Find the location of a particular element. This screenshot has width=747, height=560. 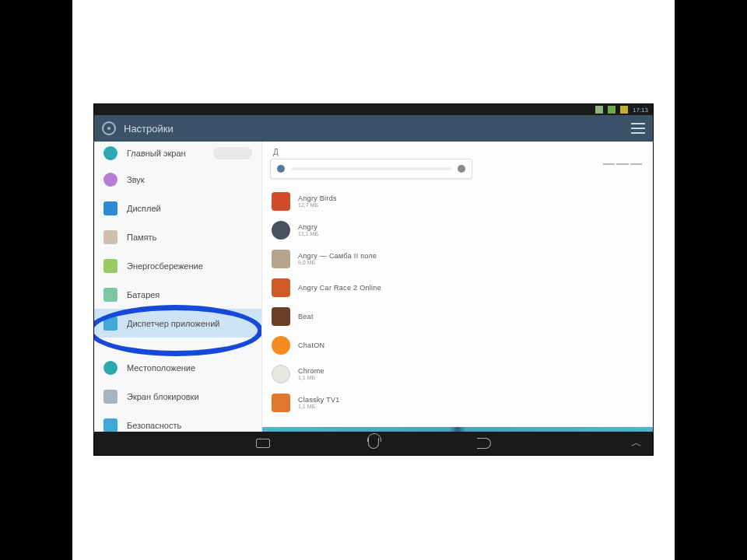

sort-icon is located at coordinates (622, 166).